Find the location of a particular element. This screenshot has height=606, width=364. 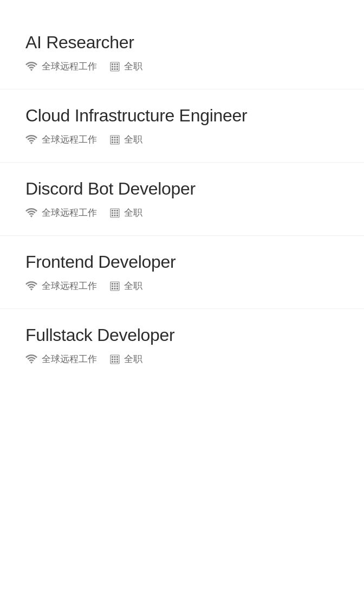

job-item: Discord Bot Developer 全球远程工作 is located at coordinates (182, 199).